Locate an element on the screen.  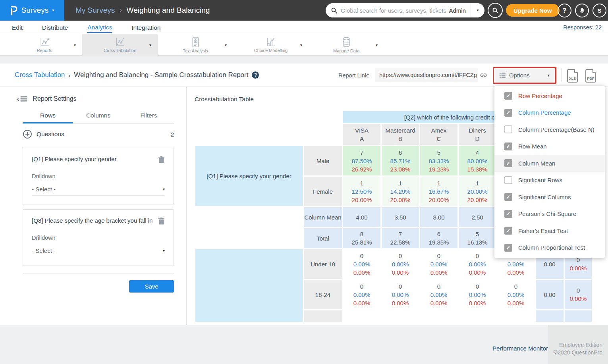
cross-tabulation-link: Cross Tabulation is located at coordinates (40, 75).